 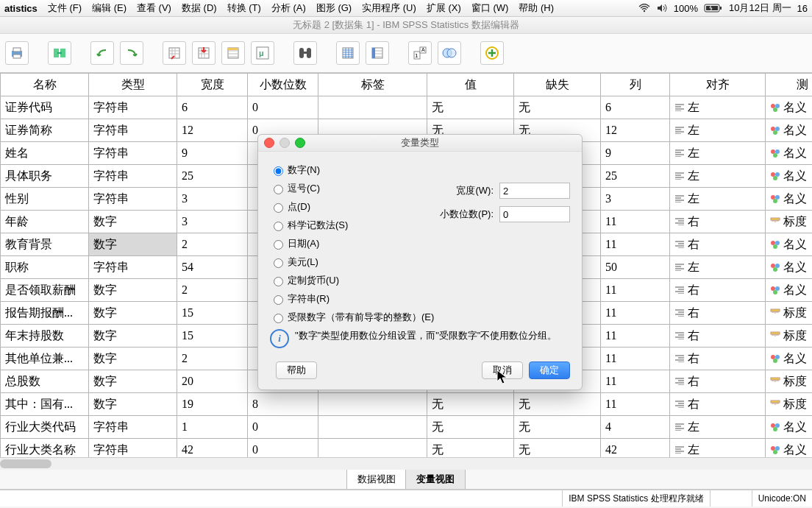 I want to click on horizontal-scrollbar, so click(x=406, y=464).